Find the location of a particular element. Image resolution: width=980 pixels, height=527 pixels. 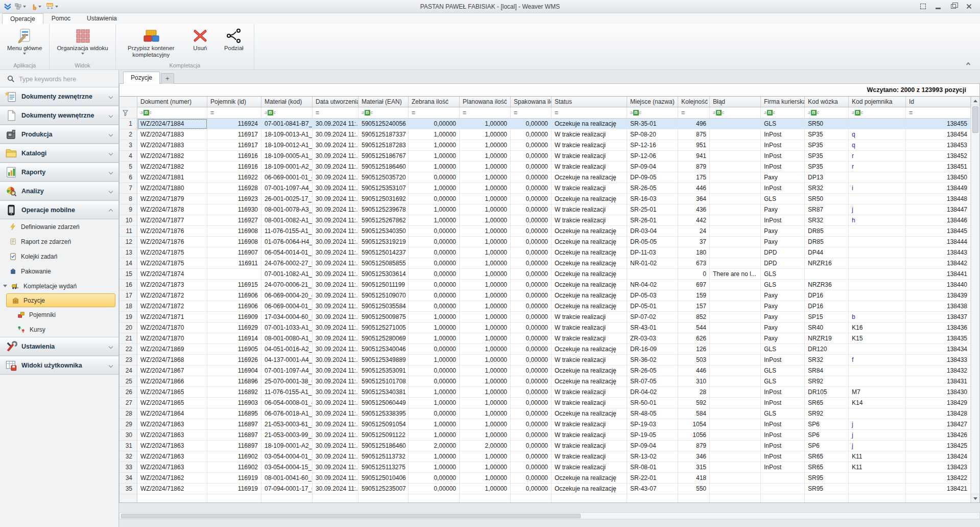

grid-cell: SR-26-01 is located at coordinates (653, 221).